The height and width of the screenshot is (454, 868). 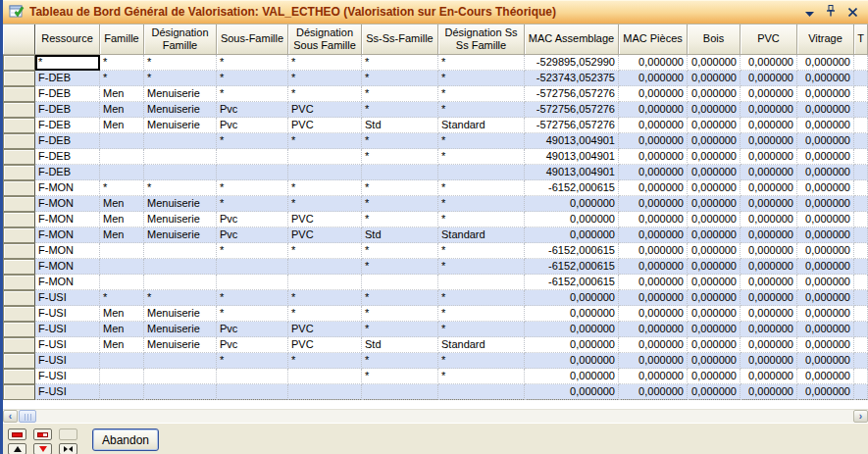 What do you see at coordinates (68, 39) in the screenshot?
I see `column-header-ressource: Ressource` at bounding box center [68, 39].